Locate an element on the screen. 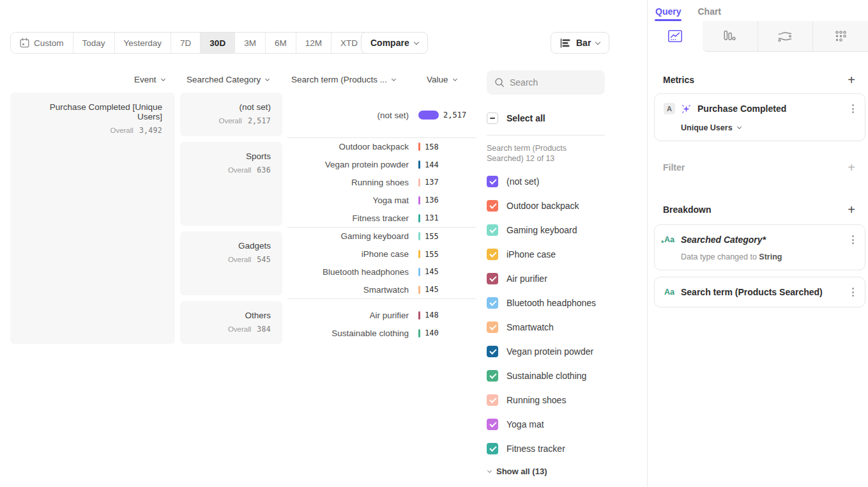  table-row: Yoga mat136 is located at coordinates (382, 200).